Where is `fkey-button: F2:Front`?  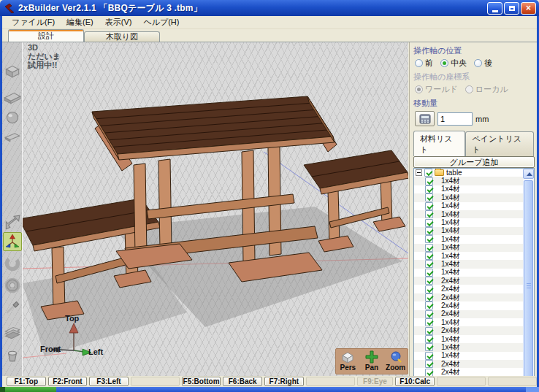 fkey-button: F2:Front is located at coordinates (68, 381).